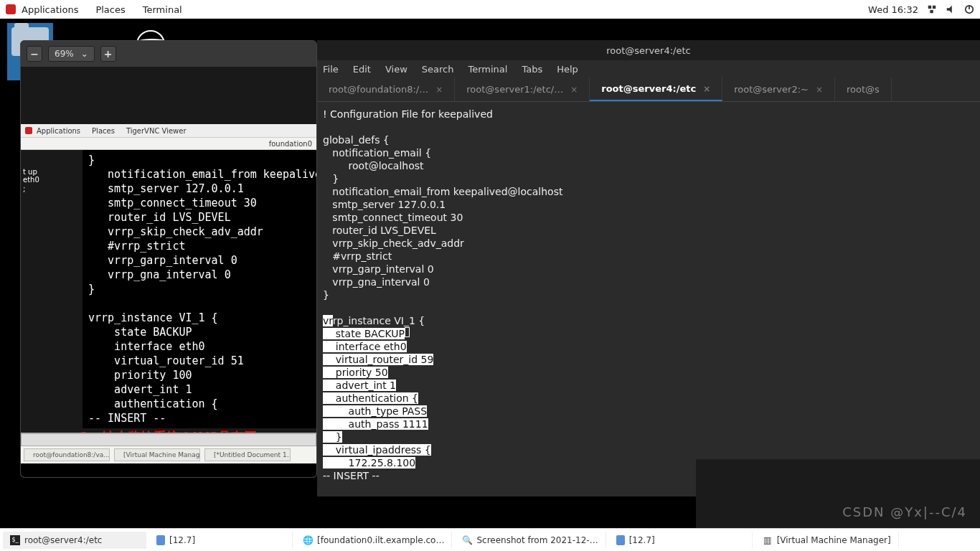 This screenshot has height=551, width=980. What do you see at coordinates (522, 89) in the screenshot?
I see `tab-server1: root@server1:/etc/…×` at bounding box center [522, 89].